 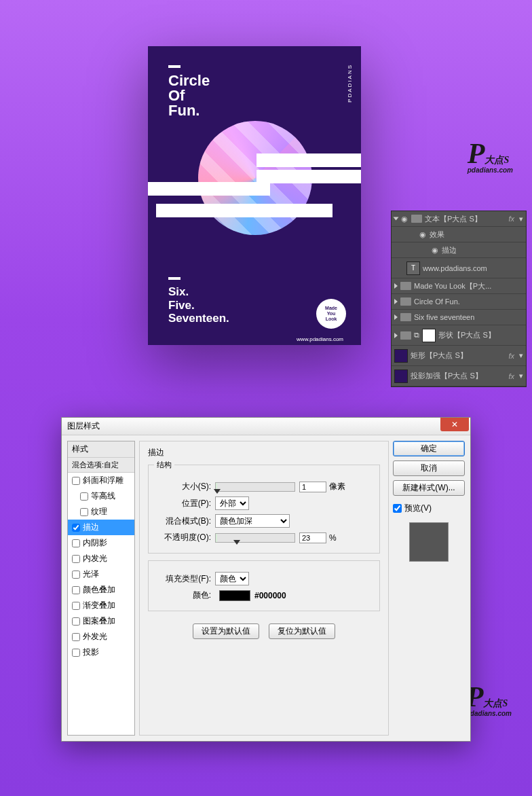 I want to click on style-item: 内发光, so click(x=101, y=558).